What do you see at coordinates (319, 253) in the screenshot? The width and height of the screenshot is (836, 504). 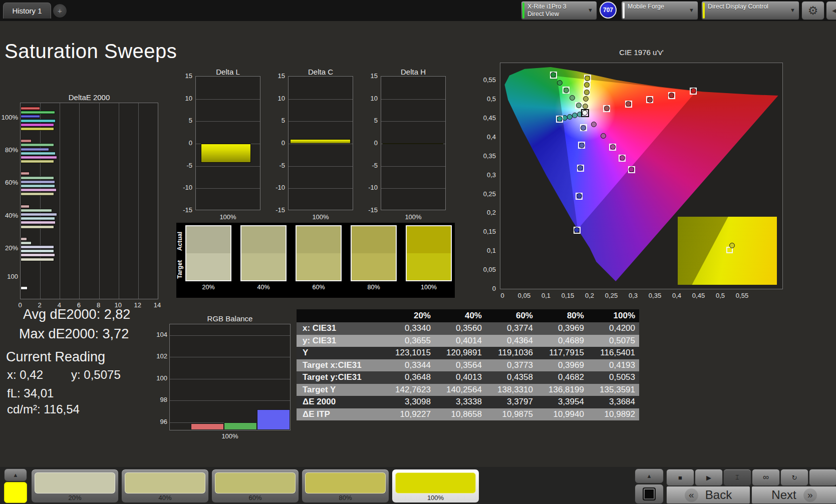 I see `swatch-60%` at bounding box center [319, 253].